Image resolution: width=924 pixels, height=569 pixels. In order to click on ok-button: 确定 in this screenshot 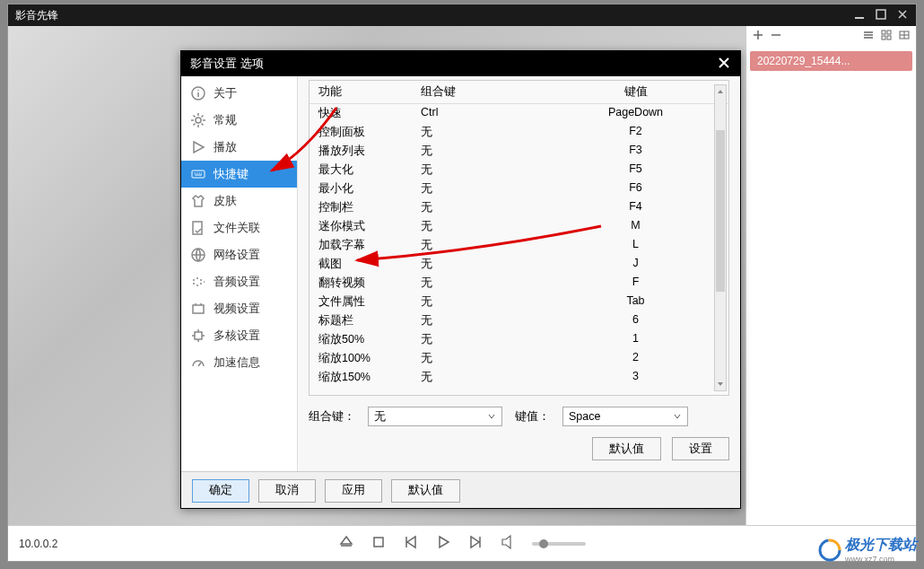, I will do `click(221, 491)`.